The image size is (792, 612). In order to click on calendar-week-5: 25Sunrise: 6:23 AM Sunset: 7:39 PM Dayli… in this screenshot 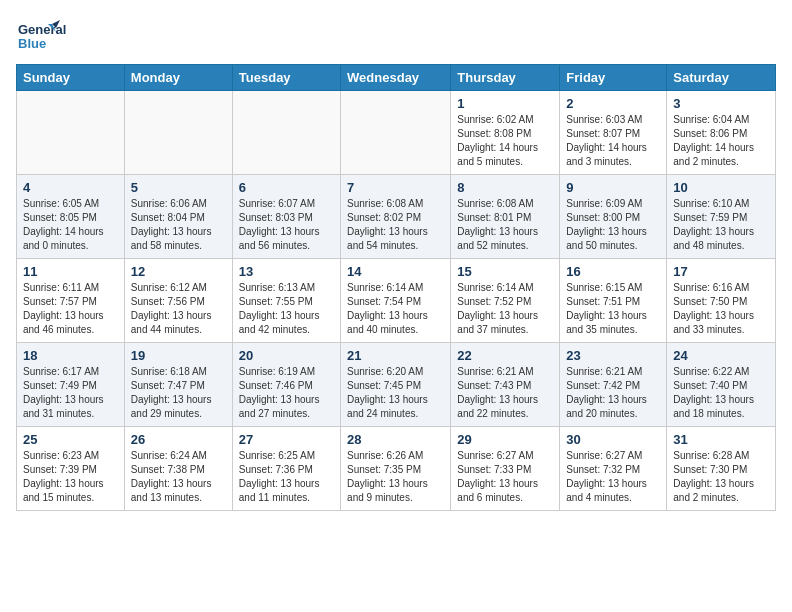, I will do `click(396, 469)`.